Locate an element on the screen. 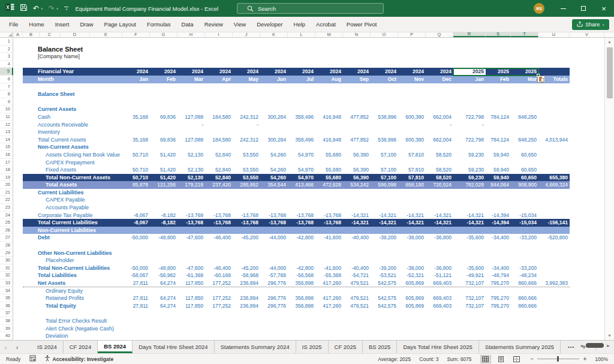  cell: 236,894 is located at coordinates (246, 283).